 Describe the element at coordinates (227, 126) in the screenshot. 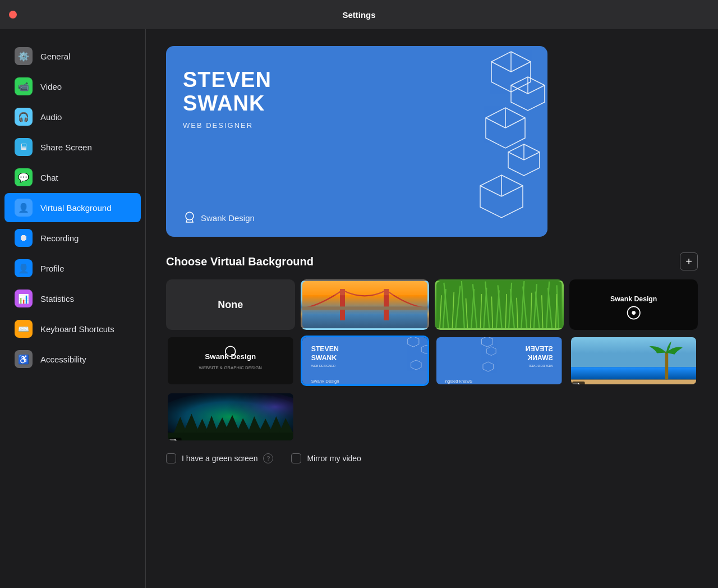

I see `preview-job-title: WEB DESIGNER` at that location.